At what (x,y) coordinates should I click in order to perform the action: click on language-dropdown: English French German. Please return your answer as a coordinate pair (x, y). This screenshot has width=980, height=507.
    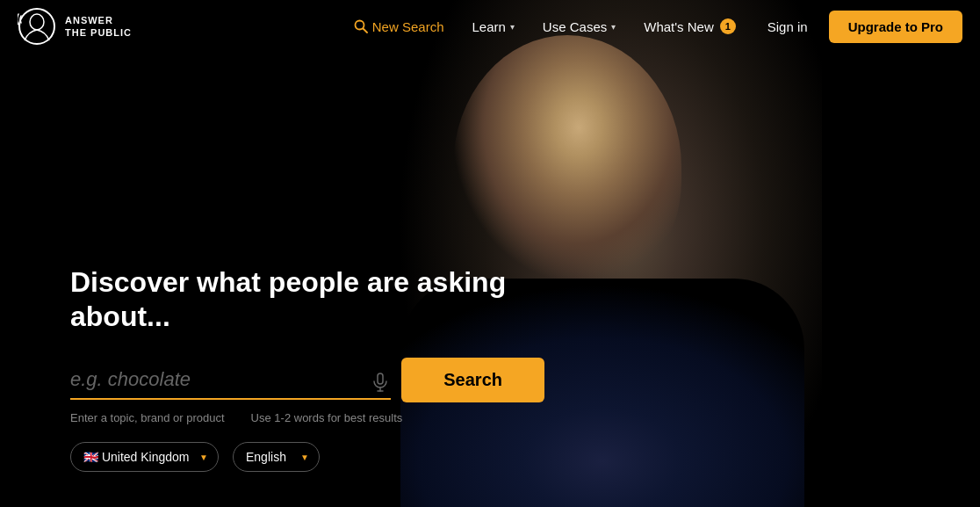
    Looking at the image, I should click on (276, 457).